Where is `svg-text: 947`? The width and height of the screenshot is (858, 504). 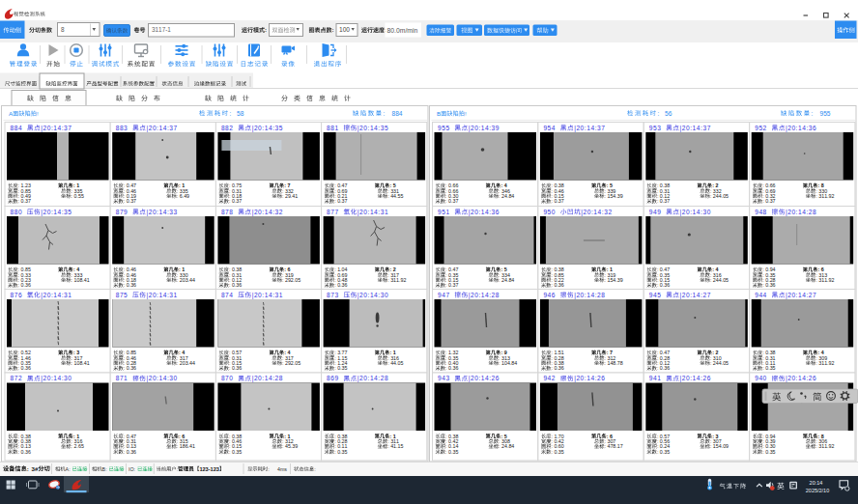
svg-text: 947 is located at coordinates (444, 295).